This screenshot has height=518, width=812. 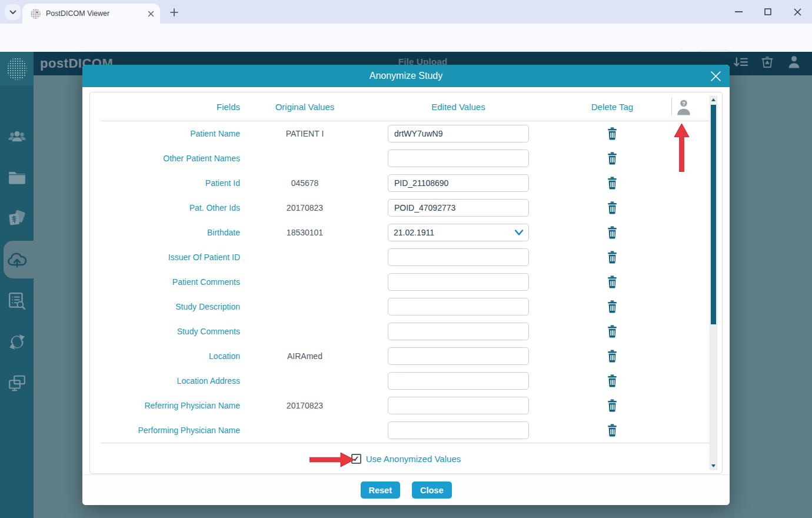 What do you see at coordinates (17, 218) in the screenshot?
I see `xray-studies-icon` at bounding box center [17, 218].